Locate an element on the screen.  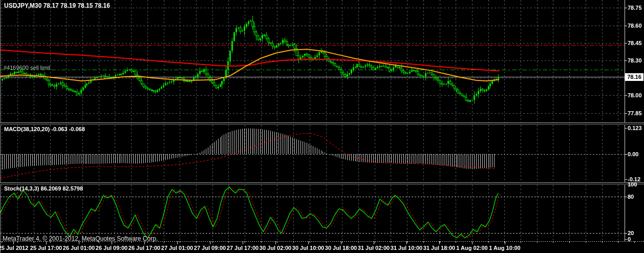
stoch-indicator-label: Stoch(14,3,3) 86.2069 82.5798 is located at coordinates (44, 188).